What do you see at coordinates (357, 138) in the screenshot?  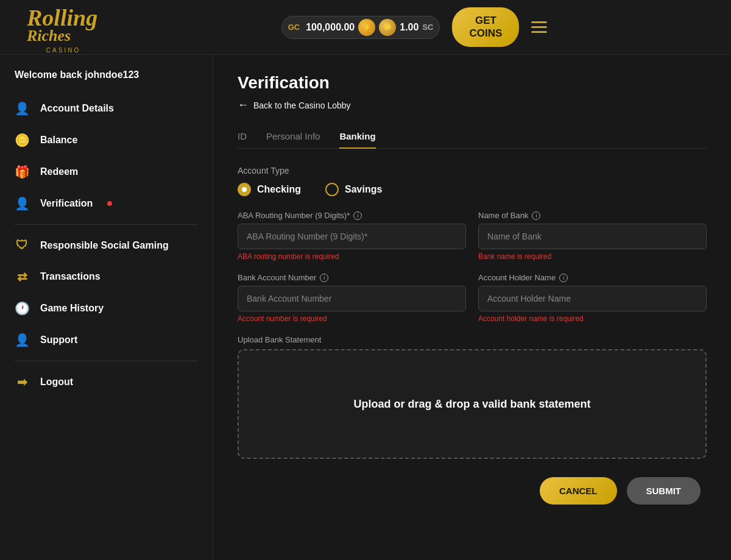 I see `tab-banking: Banking` at bounding box center [357, 138].